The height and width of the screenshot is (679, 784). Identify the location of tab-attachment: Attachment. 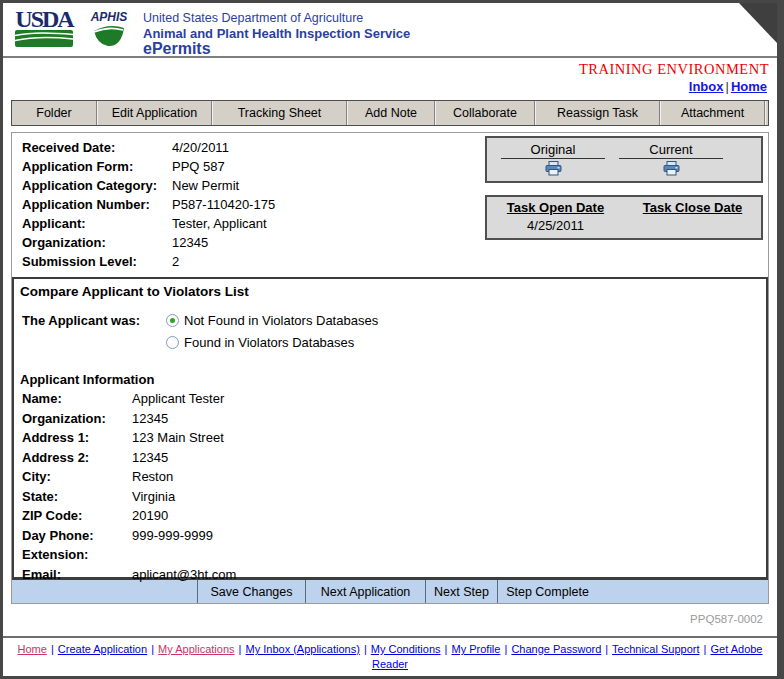
(712, 113).